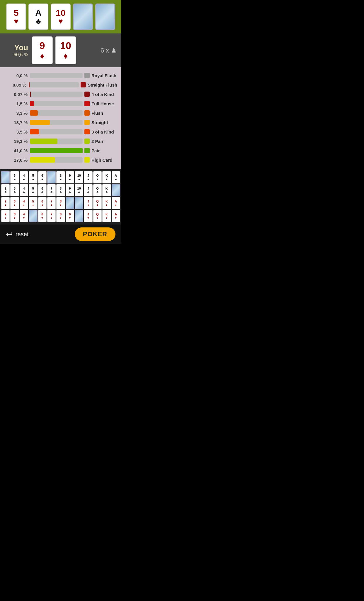  What do you see at coordinates (60, 216) in the screenshot?
I see `mini-card-8-hearts: 8♥` at bounding box center [60, 216].